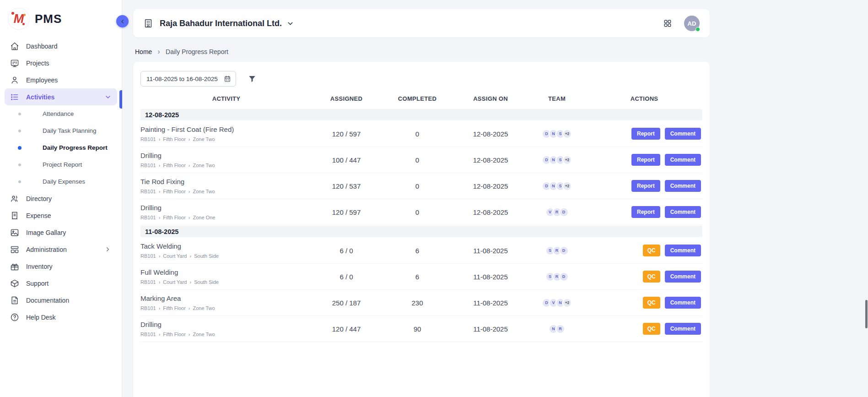 Image resolution: width=868 pixels, height=397 pixels. Describe the element at coordinates (668, 23) in the screenshot. I see `apps-grid-icon` at that location.